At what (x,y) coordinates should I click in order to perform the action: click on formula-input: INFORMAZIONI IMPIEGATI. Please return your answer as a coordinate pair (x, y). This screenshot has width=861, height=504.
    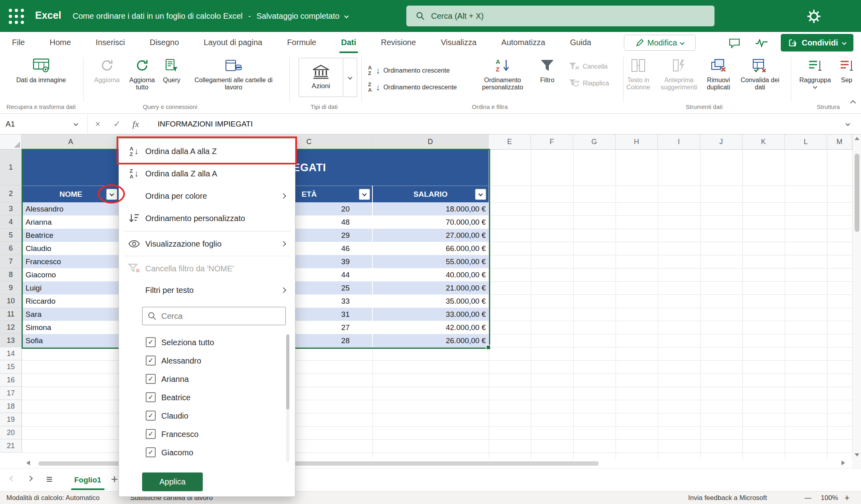
    Looking at the image, I should click on (205, 124).